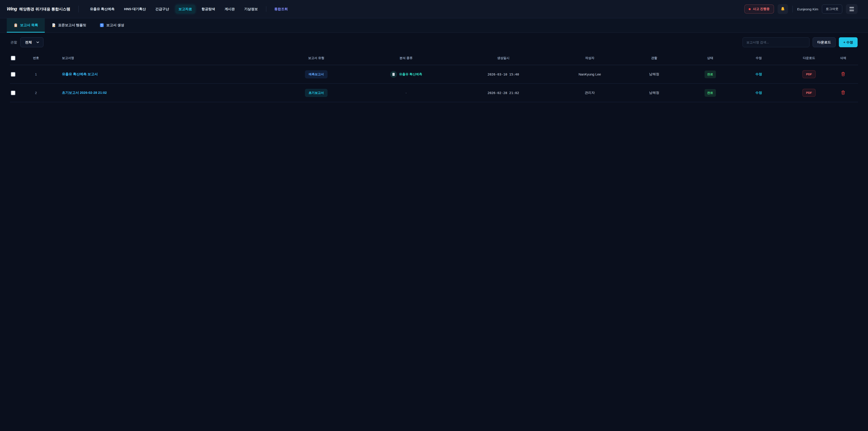 The width and height of the screenshot is (868, 431). I want to click on nav-item-aerial-search: 항공탐색, so click(208, 9).